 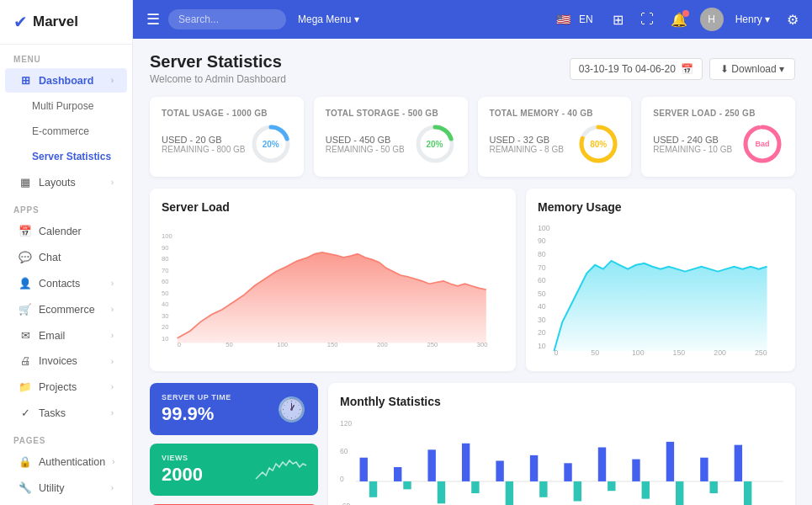 What do you see at coordinates (679, 20) in the screenshot?
I see `notification-icon: 🔔` at bounding box center [679, 20].